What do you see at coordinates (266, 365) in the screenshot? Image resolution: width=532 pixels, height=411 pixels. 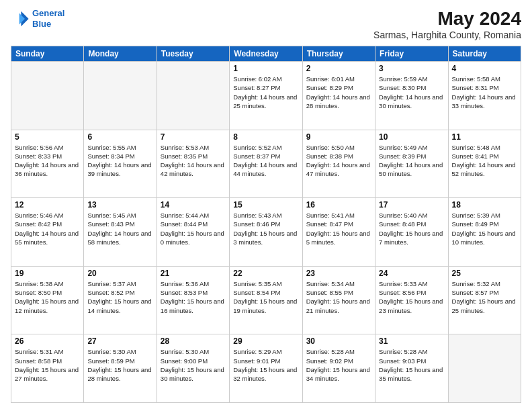 I see `day-info: Sunrise: 5:29 AMSunset: 9:01 PMDaylight:…` at bounding box center [266, 365].